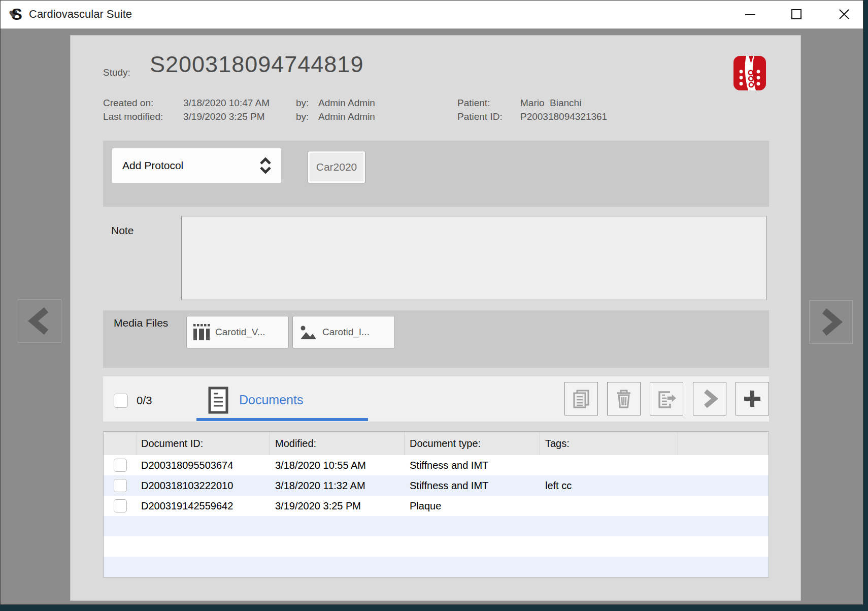 The width and height of the screenshot is (868, 611). Describe the element at coordinates (474, 258) in the screenshot. I see `note-input` at that location.